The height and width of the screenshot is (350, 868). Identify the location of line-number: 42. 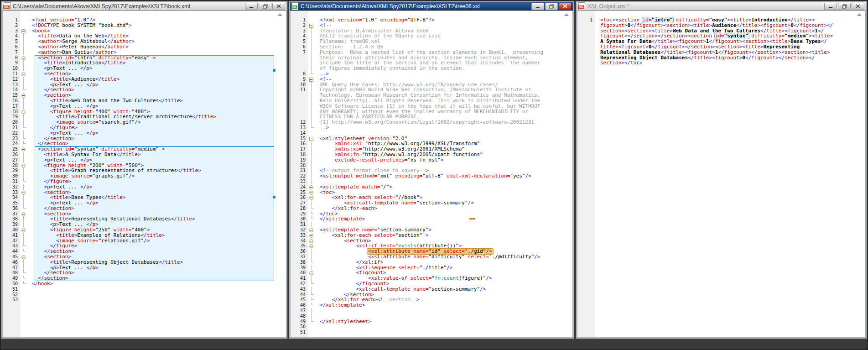
(299, 284).